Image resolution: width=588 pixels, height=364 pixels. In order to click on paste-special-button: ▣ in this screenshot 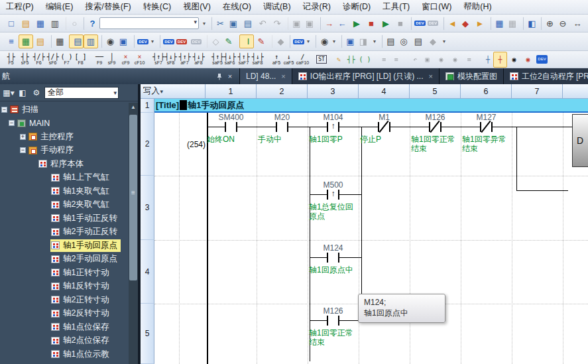, I will do `click(295, 24)`.